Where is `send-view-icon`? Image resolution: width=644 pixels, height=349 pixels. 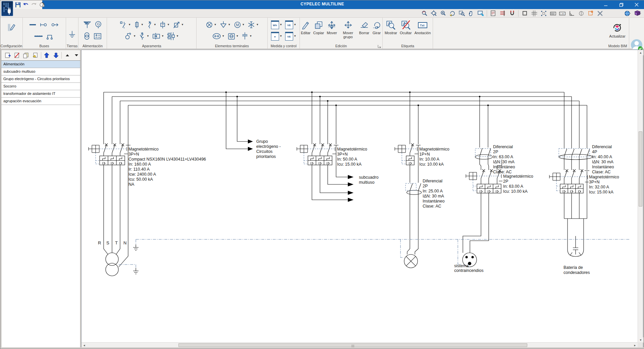 send-view-icon is located at coordinates (480, 13).